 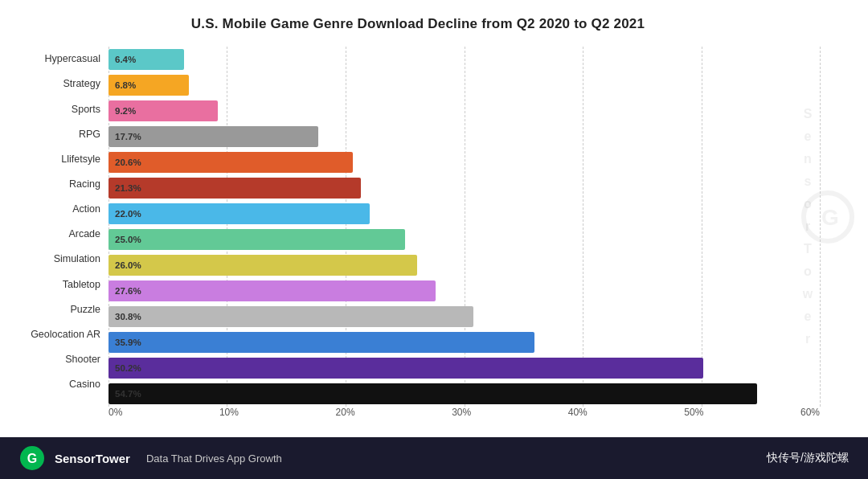 I want to click on bar-shooter: 50.2%, so click(x=406, y=368).